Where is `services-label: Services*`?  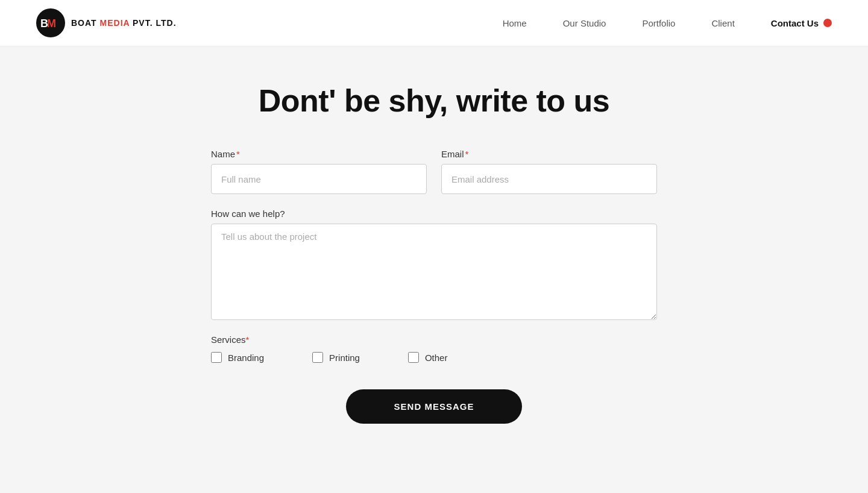 services-label: Services* is located at coordinates (434, 340).